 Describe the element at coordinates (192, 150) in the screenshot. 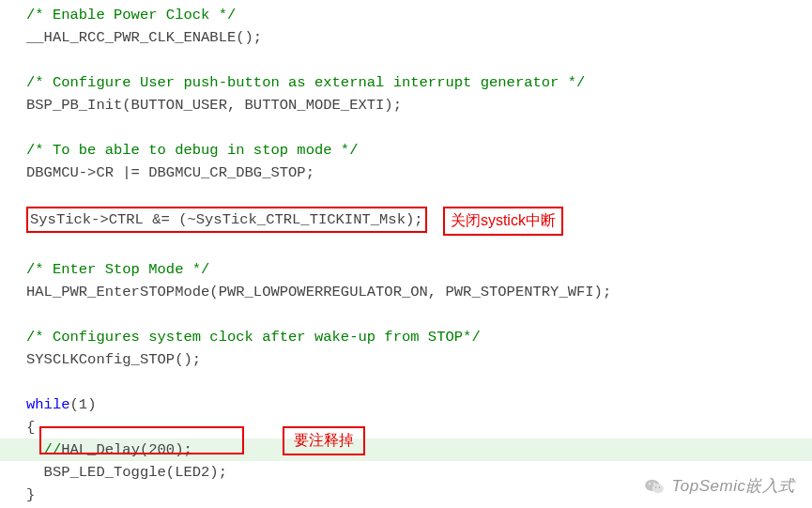

I see `comment: /* To be able to debug in stop mode */` at that location.